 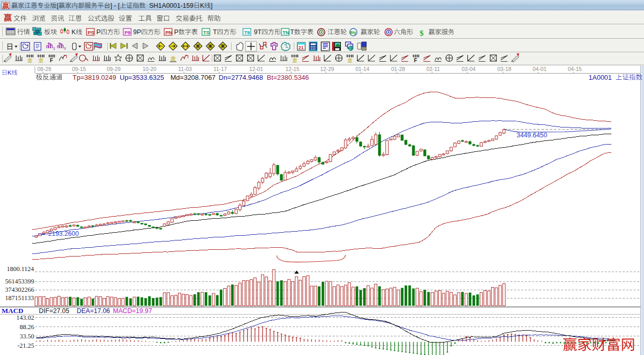 I want to click on svg-text: SH1A0001-159, so click(x=171, y=6).